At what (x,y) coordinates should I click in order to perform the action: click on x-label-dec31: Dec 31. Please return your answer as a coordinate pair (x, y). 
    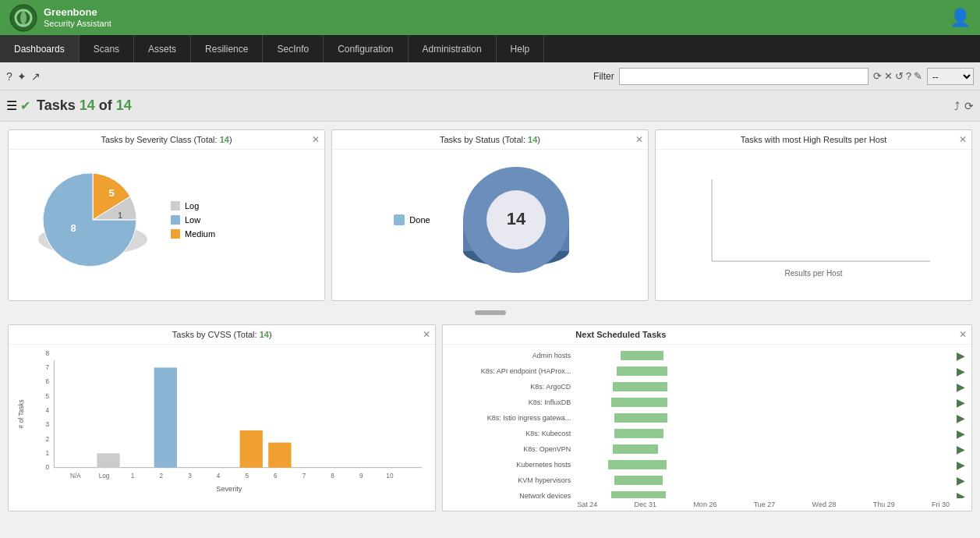
    Looking at the image, I should click on (646, 504).